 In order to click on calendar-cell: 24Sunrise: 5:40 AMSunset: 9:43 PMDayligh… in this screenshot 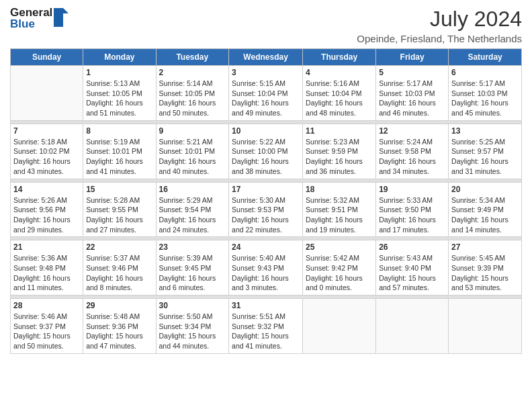, I will do `click(266, 268)`.